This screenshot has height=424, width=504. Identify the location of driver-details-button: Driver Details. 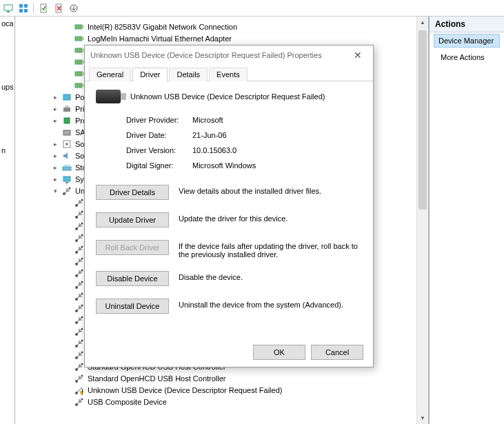
(132, 192).